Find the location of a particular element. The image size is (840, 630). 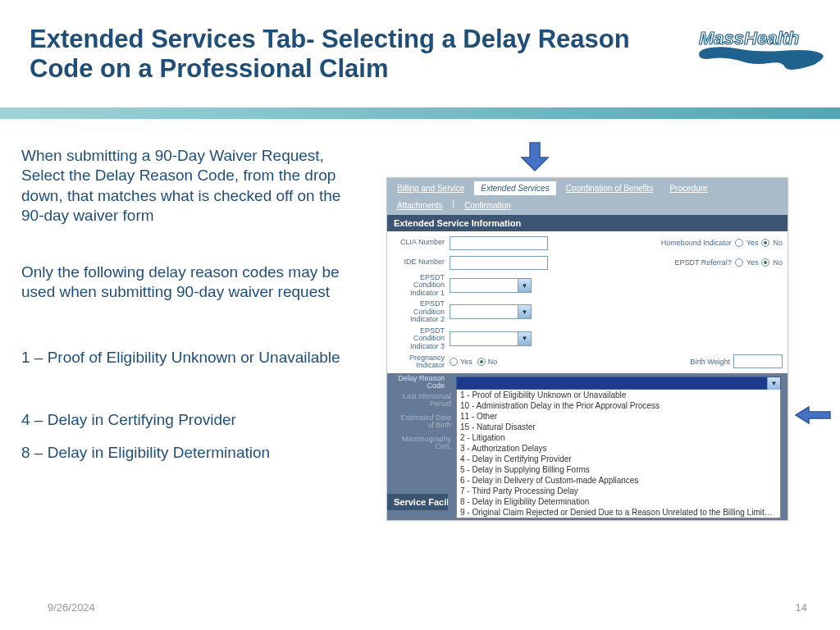

homebound-yes-radio is located at coordinates (739, 243).